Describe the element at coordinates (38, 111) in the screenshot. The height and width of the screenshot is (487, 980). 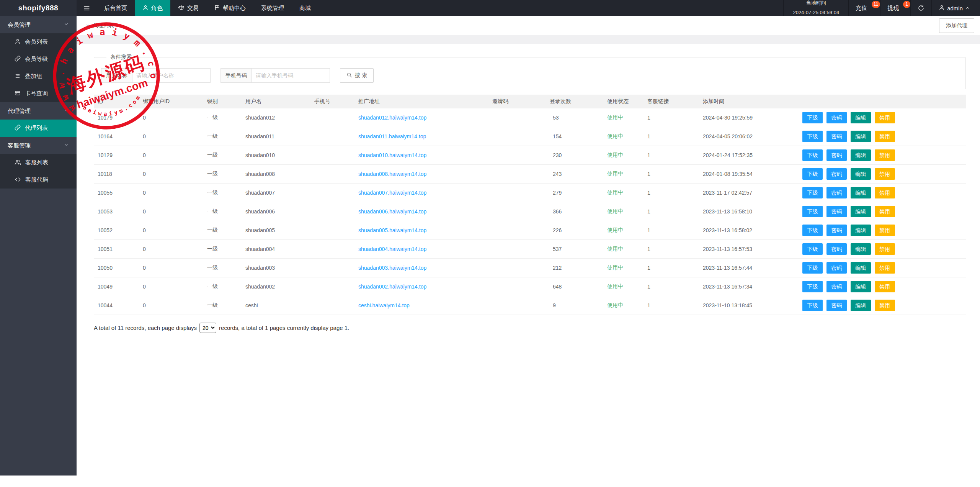
I see `sidebar-group-agent: 代理管理` at that location.